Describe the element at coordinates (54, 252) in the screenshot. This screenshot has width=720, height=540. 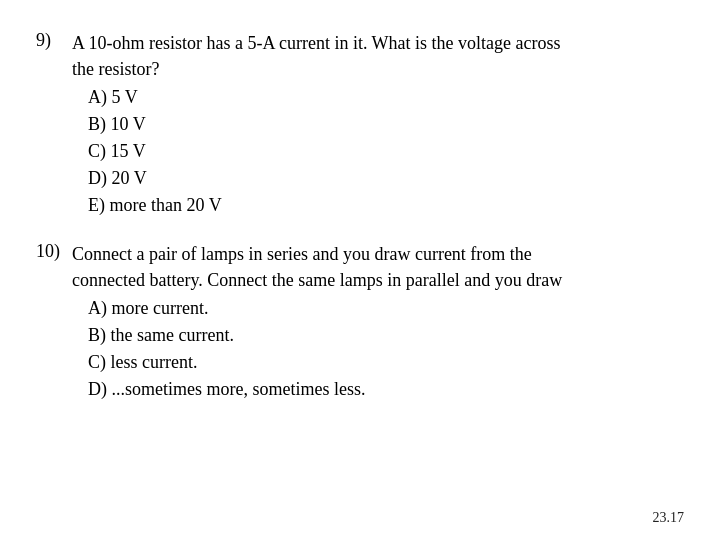
I see `question-10-number: 10)` at that location.